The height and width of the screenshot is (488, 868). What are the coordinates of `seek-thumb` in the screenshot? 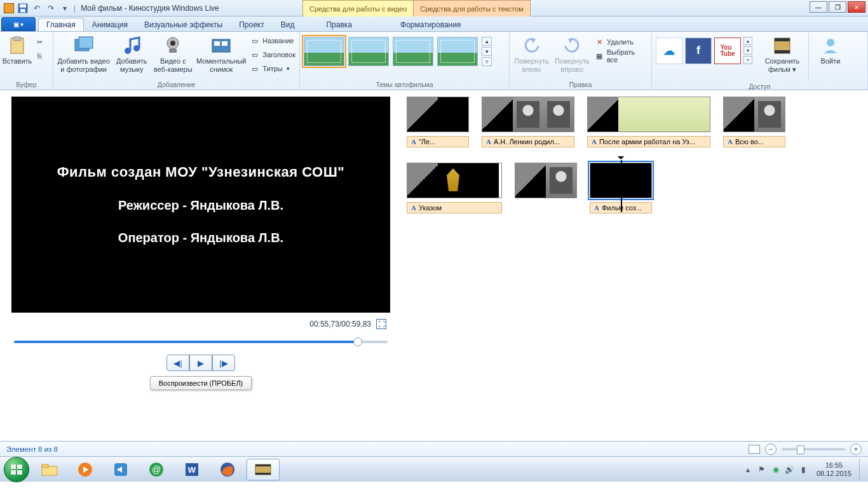 It's located at (358, 342).